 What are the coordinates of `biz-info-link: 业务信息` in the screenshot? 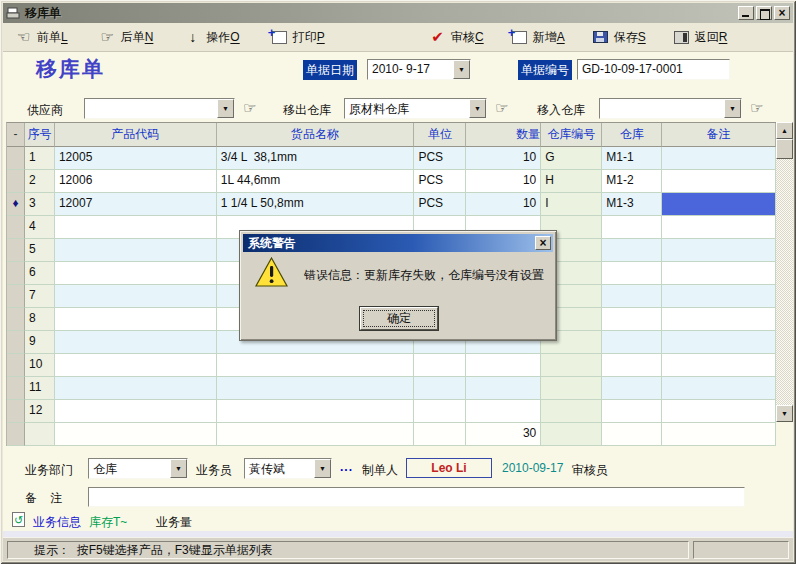 It's located at (57, 522).